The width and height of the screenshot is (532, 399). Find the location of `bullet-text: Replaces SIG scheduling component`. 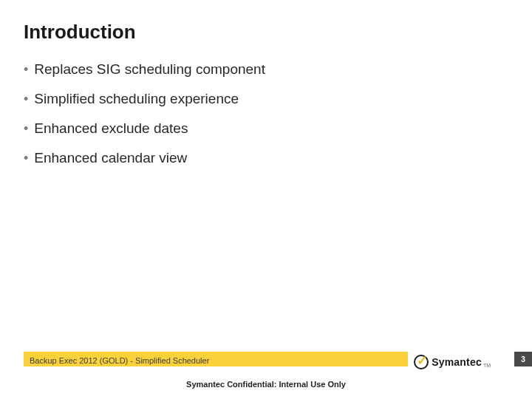

bullet-text: Replaces SIG scheduling component is located at coordinates (149, 69).